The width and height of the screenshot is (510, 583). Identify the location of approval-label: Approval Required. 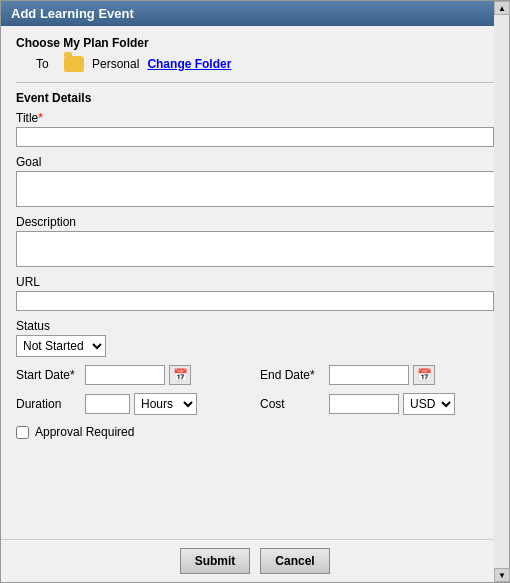
(84, 432).